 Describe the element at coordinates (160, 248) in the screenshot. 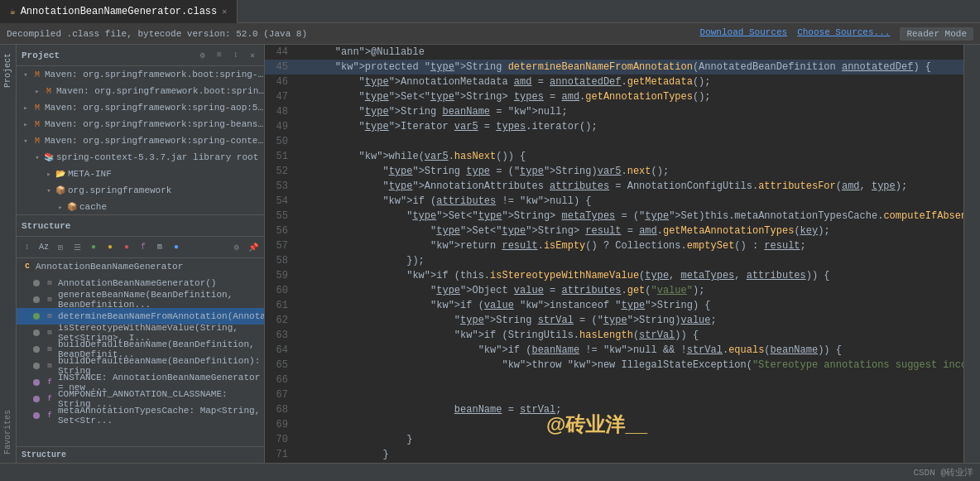

I see `struct-btn-method: m` at that location.